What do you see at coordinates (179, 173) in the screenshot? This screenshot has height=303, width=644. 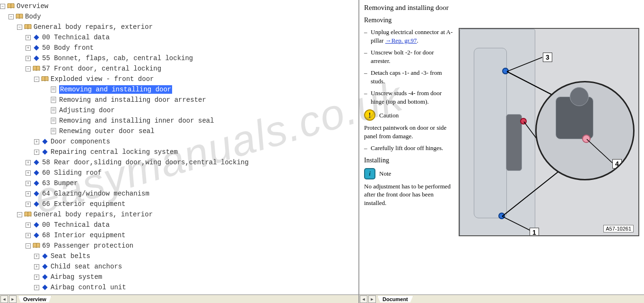 I see `tree-node: +60 Sliding roof` at bounding box center [179, 173].